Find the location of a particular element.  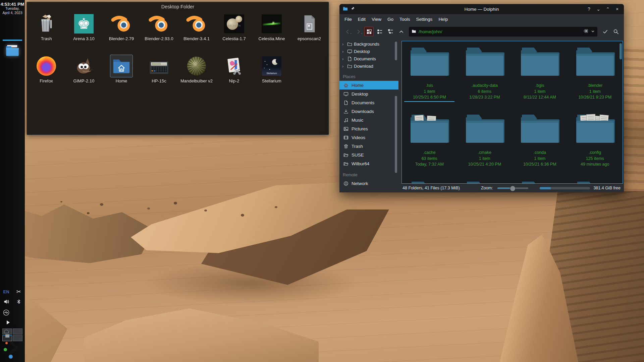

home-folder-icon is located at coordinates (121, 66).